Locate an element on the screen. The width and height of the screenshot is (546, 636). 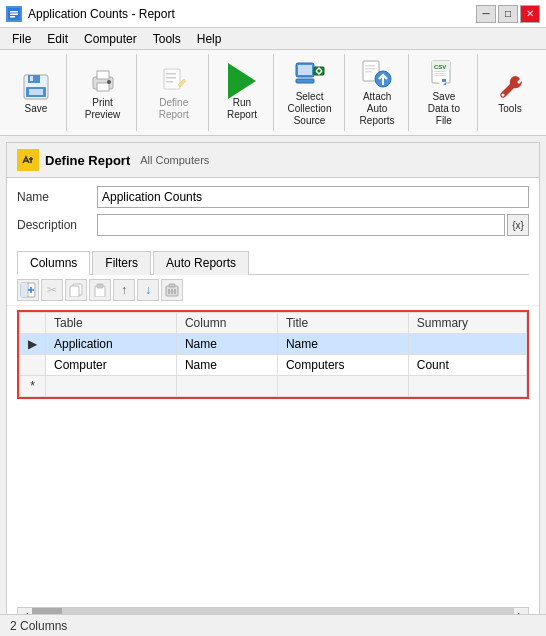
save-data-button: CSV Save Data to File is located at coordinates (444, 93).